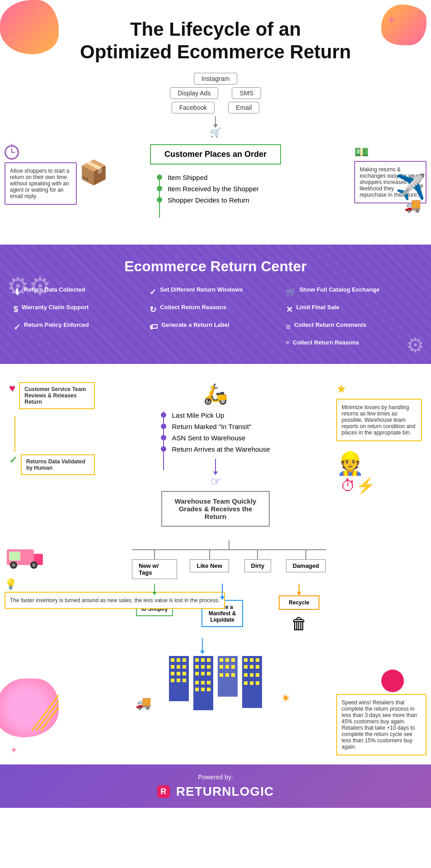  Describe the element at coordinates (215, 415) in the screenshot. I see `transit-step-1: Last Mile Pick Up` at that location.